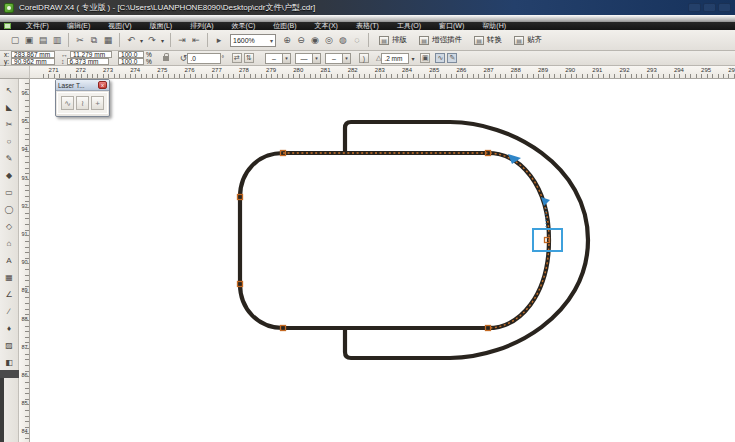 The image size is (735, 442). I want to click on open-icon: ▣, so click(29, 40).